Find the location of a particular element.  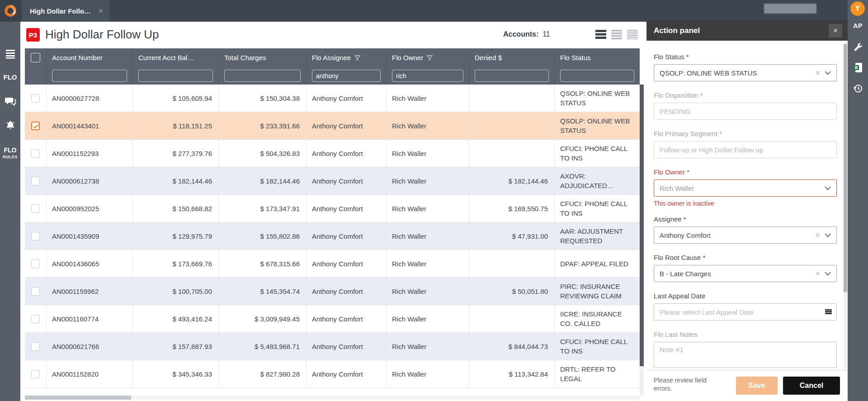

filter-flo-status-input is located at coordinates (597, 76).